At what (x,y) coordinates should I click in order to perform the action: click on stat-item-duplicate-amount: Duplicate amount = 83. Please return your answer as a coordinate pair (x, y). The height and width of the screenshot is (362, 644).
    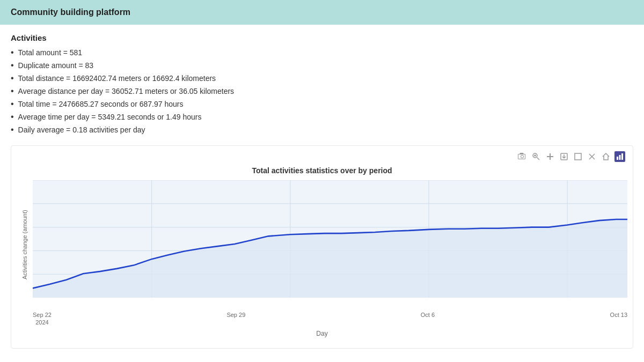
    Looking at the image, I should click on (322, 65).